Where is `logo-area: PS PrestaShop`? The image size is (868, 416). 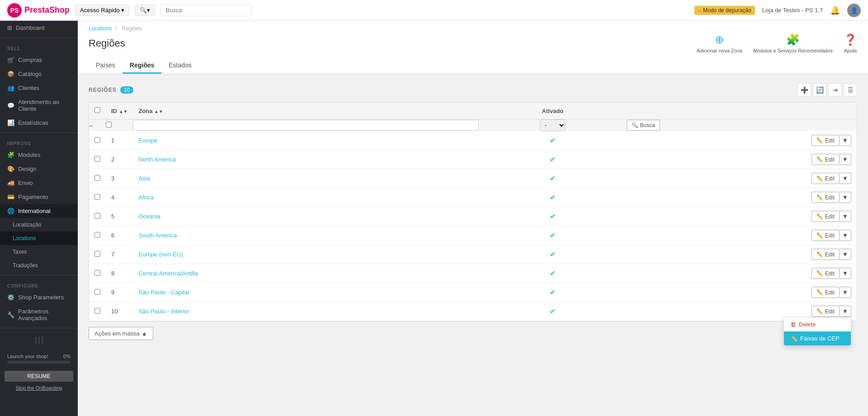
logo-area: PS PrestaShop is located at coordinates (38, 10).